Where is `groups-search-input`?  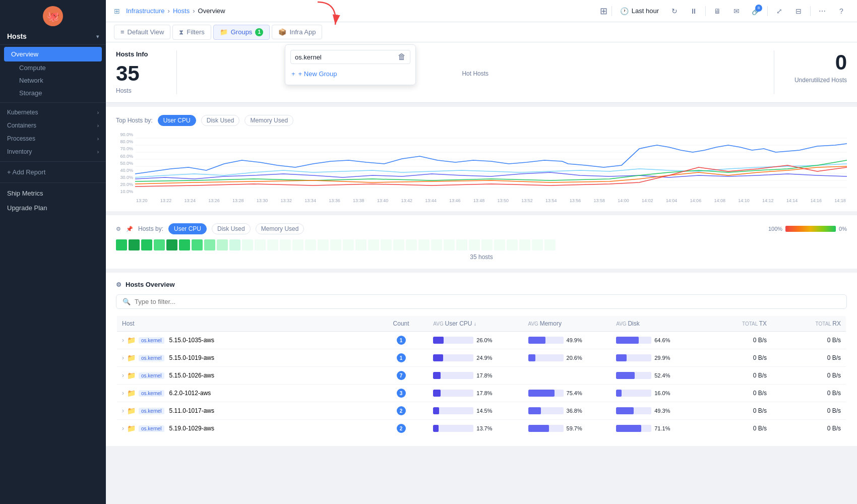
groups-search-input is located at coordinates (344, 57).